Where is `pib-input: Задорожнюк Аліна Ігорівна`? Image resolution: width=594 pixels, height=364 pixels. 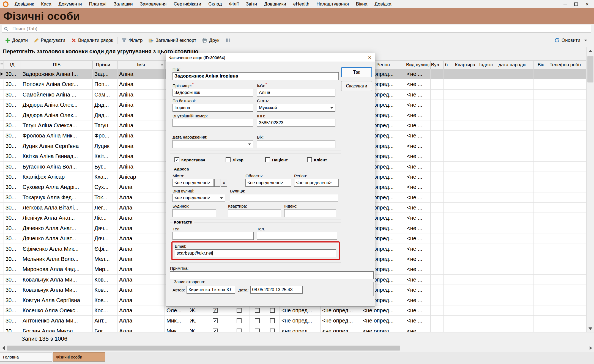
pib-input: Задорожнюк Аліна Ігорівна is located at coordinates (256, 76).